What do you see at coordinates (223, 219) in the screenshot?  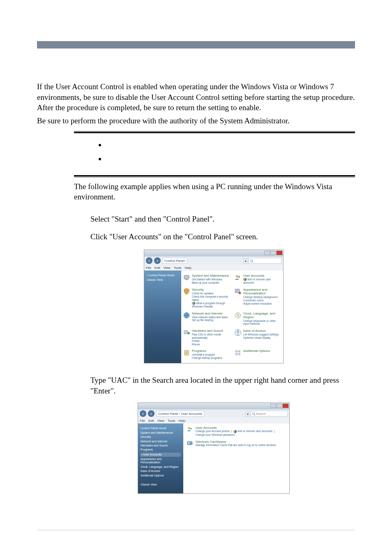 I see `step-1: Select "Start" and then "Control Panel".` at bounding box center [223, 219].